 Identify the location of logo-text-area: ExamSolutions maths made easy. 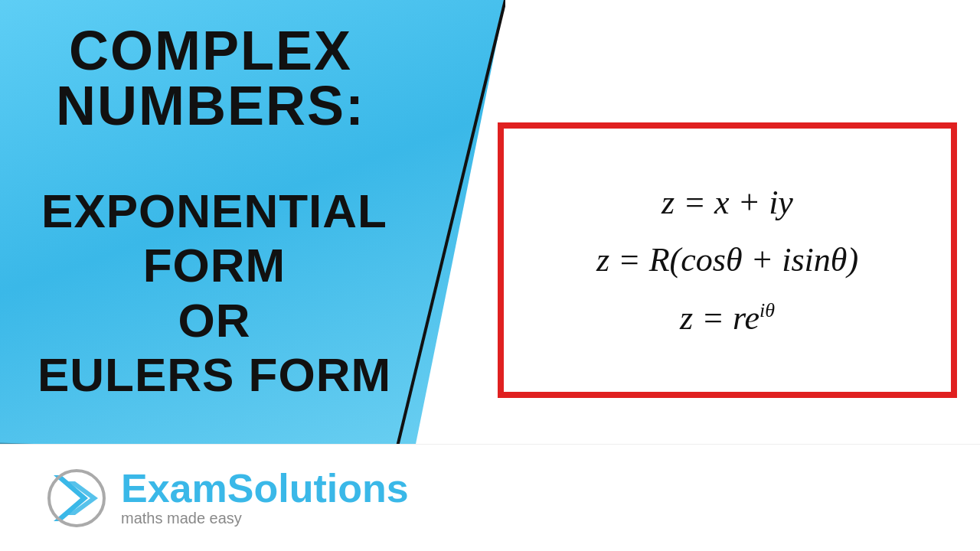
(265, 497).